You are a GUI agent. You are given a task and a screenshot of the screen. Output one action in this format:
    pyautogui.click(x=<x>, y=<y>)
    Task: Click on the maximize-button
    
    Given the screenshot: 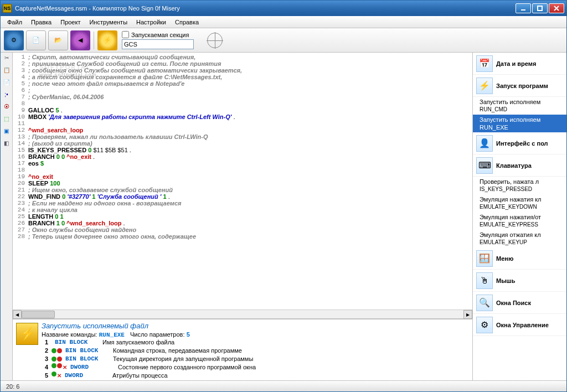 What is the action you would take?
    pyautogui.click(x=540, y=8)
    